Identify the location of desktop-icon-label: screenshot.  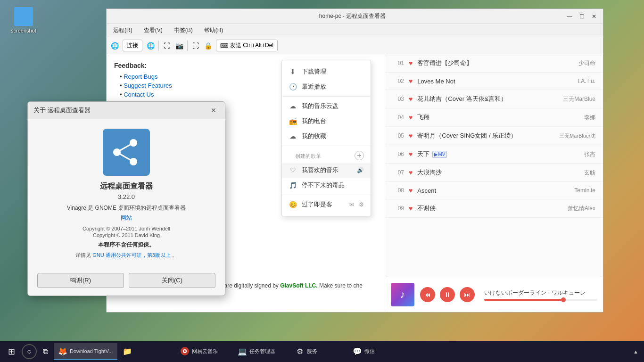
(24, 31).